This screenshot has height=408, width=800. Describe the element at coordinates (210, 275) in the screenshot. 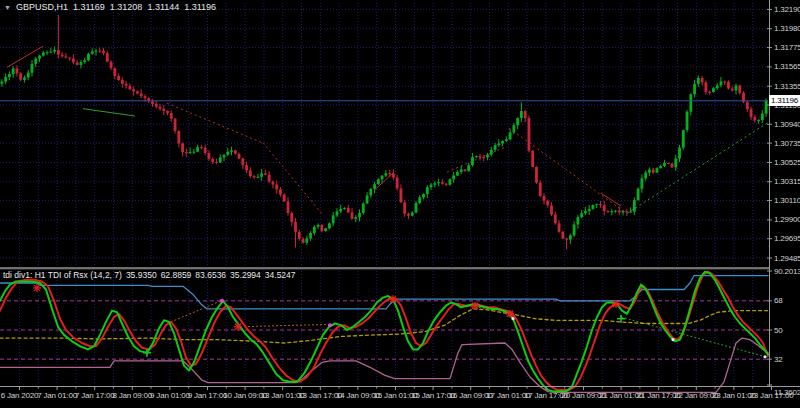

I see `indicator-value-3: 83.6536` at that location.